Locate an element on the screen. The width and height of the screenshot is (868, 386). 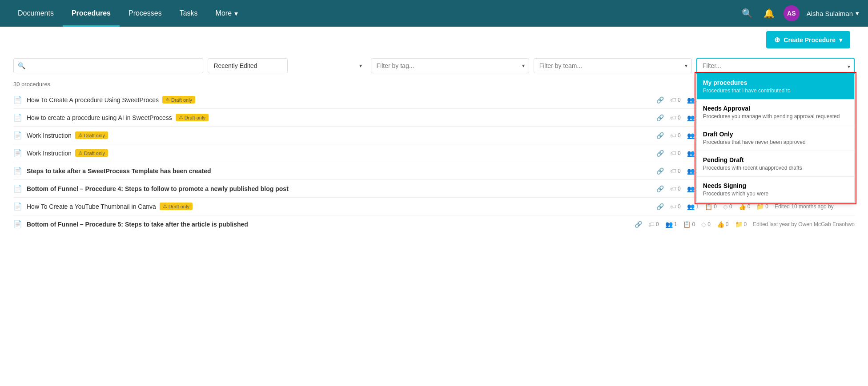
procedure-title: Steps to take after a SweetProcess Templ… is located at coordinates (339, 171).